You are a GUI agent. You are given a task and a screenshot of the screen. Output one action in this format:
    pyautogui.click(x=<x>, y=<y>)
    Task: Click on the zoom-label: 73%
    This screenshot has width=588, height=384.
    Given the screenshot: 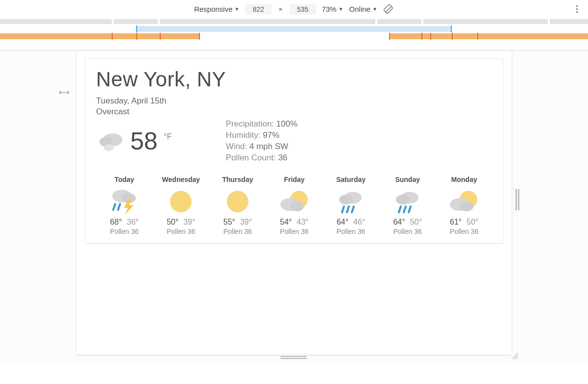 What is the action you would take?
    pyautogui.click(x=329, y=9)
    